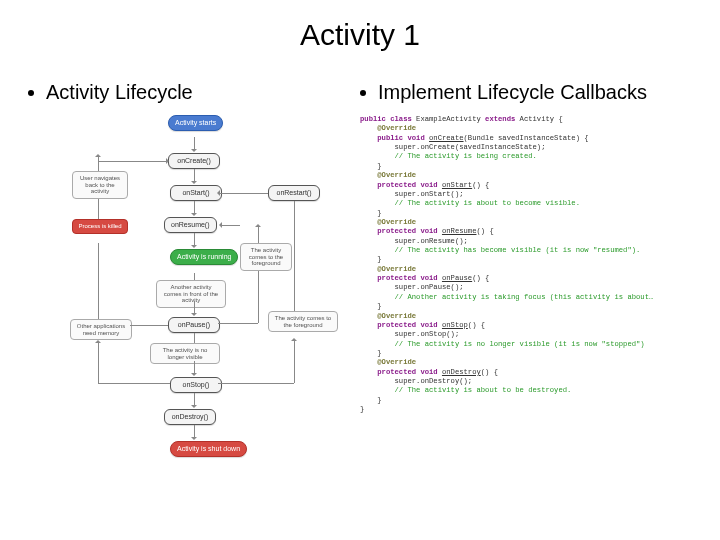 Image resolution: width=720 pixels, height=540 pixels. I want to click on txt: super.onDestroy();, so click(416, 381).